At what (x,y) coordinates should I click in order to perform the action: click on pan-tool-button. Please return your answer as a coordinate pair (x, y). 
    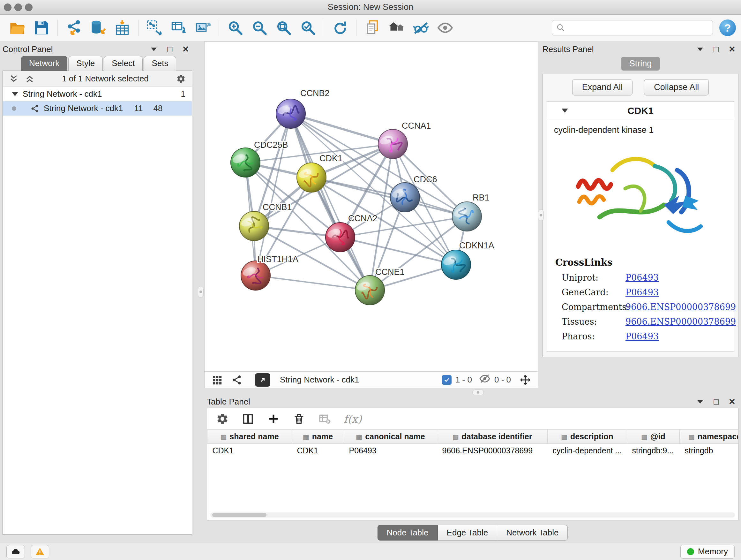
    Looking at the image, I should click on (525, 380).